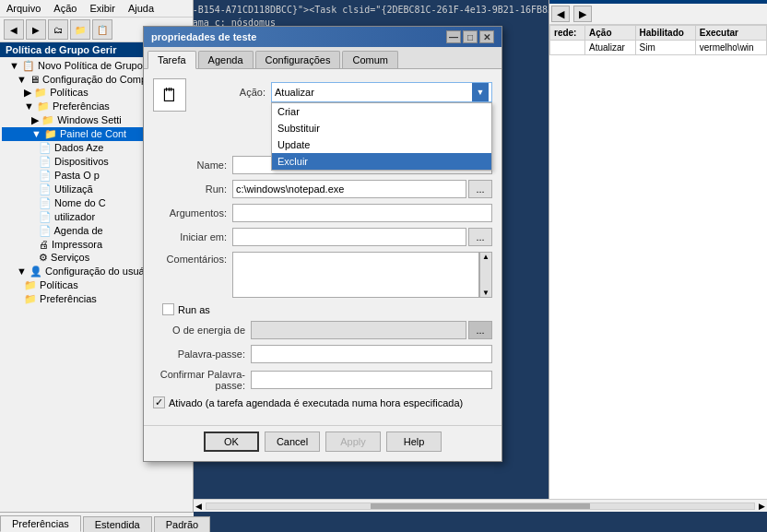  What do you see at coordinates (323, 402) in the screenshot?
I see `activated-row: ✓ Ativado (a tarefa agendada é executada…` at bounding box center [323, 402].